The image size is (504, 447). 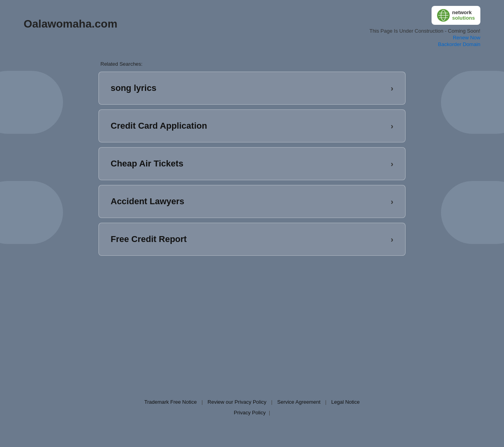 What do you see at coordinates (252, 164) in the screenshot?
I see `search-item-air-tickets: Cheap Air Tickets ›` at bounding box center [252, 164].